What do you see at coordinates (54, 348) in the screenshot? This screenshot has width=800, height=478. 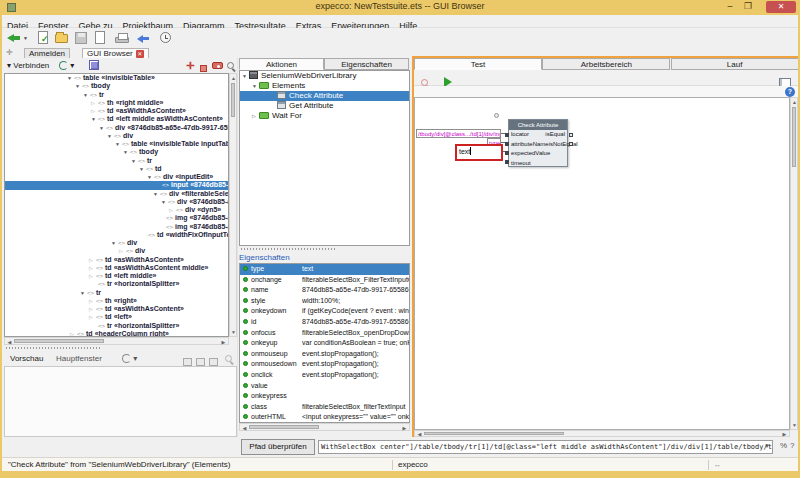 I see `left-splitter-handle` at bounding box center [54, 348].